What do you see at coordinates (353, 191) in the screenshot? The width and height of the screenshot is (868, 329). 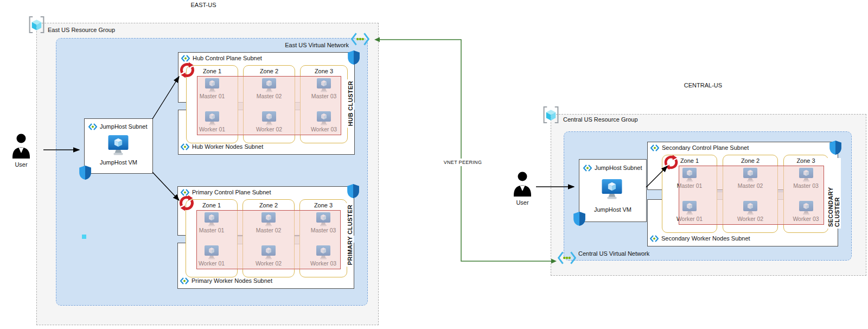 I see `primary-nsg-shield-icon` at bounding box center [353, 191].